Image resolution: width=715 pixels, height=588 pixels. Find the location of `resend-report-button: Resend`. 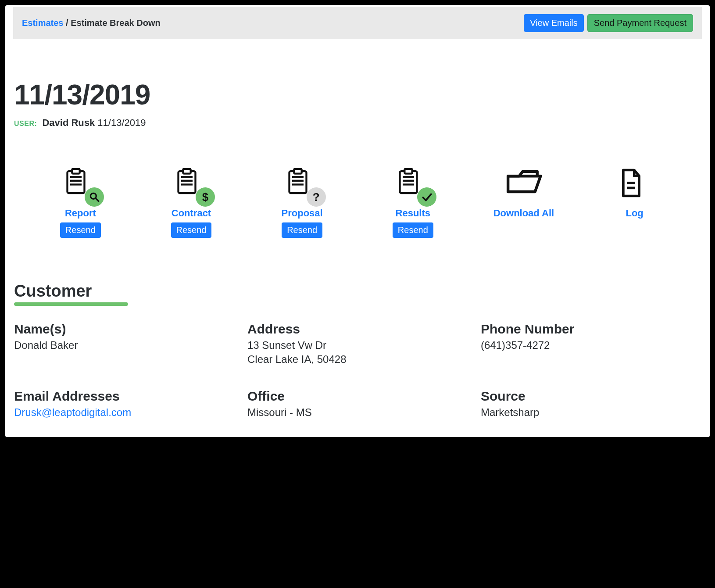

resend-report-button: Resend is located at coordinates (81, 230).